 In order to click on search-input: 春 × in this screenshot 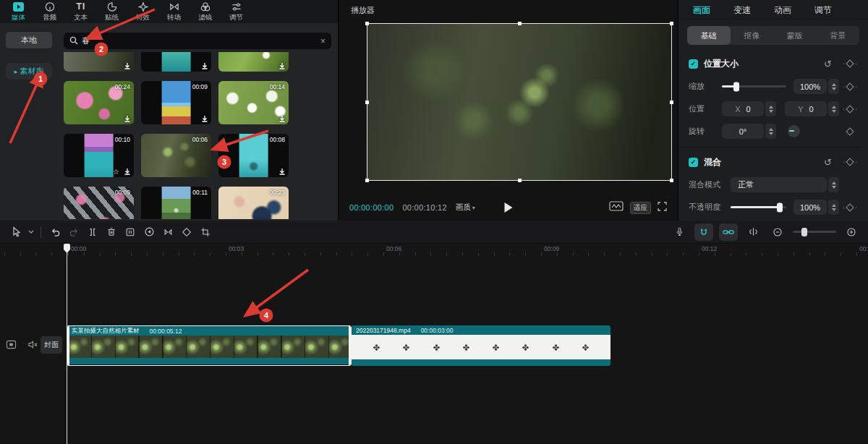, I will do `click(197, 40)`.